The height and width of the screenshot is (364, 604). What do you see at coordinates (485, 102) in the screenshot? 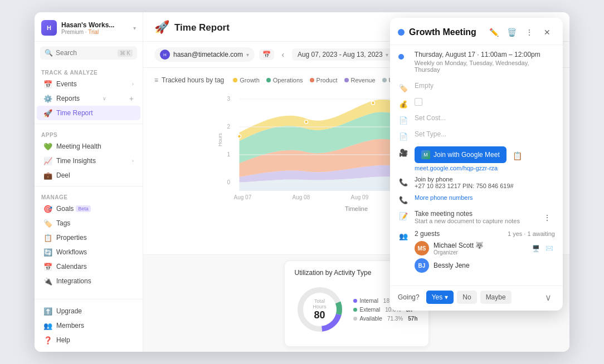
I see `billable-content` at bounding box center [485, 102].